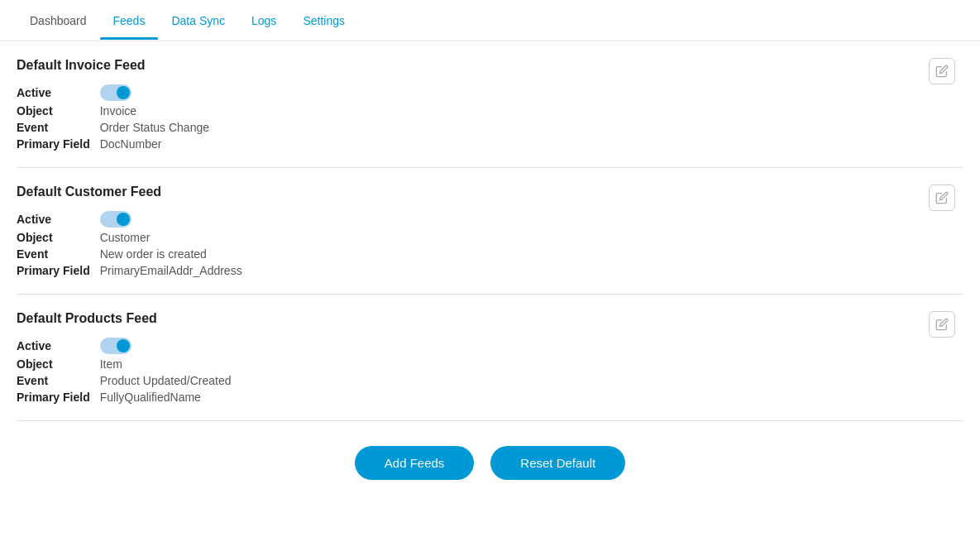 The width and height of the screenshot is (980, 537). Describe the element at coordinates (532, 111) in the screenshot. I see `value-object-1: Invoice` at that location.